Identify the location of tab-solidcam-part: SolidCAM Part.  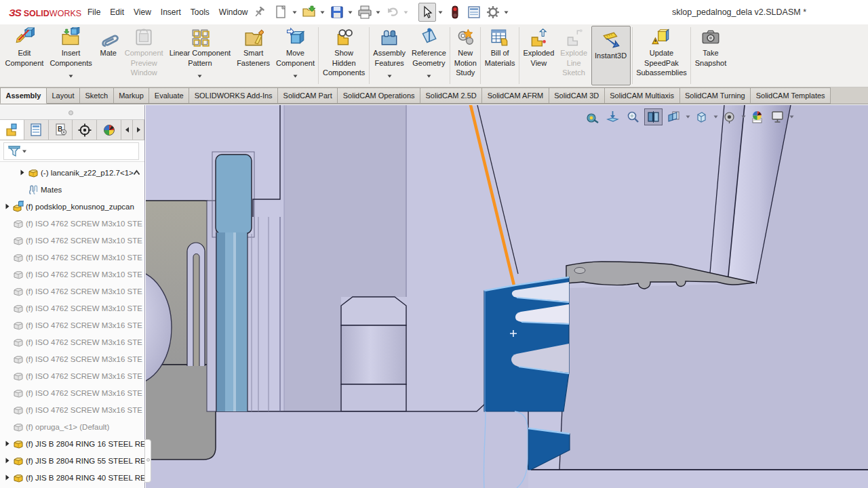
(308, 96).